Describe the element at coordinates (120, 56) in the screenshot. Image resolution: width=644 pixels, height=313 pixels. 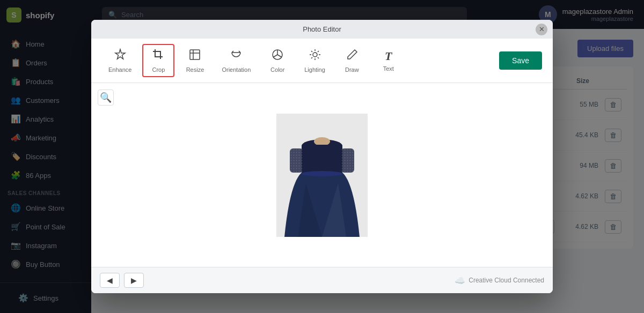
I see `enhance-icon` at that location.